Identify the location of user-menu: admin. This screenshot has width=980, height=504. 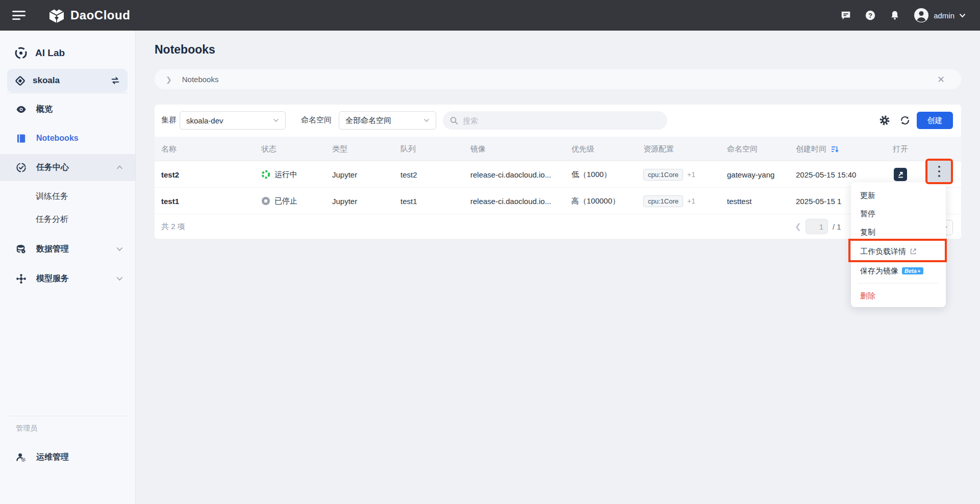
(940, 15).